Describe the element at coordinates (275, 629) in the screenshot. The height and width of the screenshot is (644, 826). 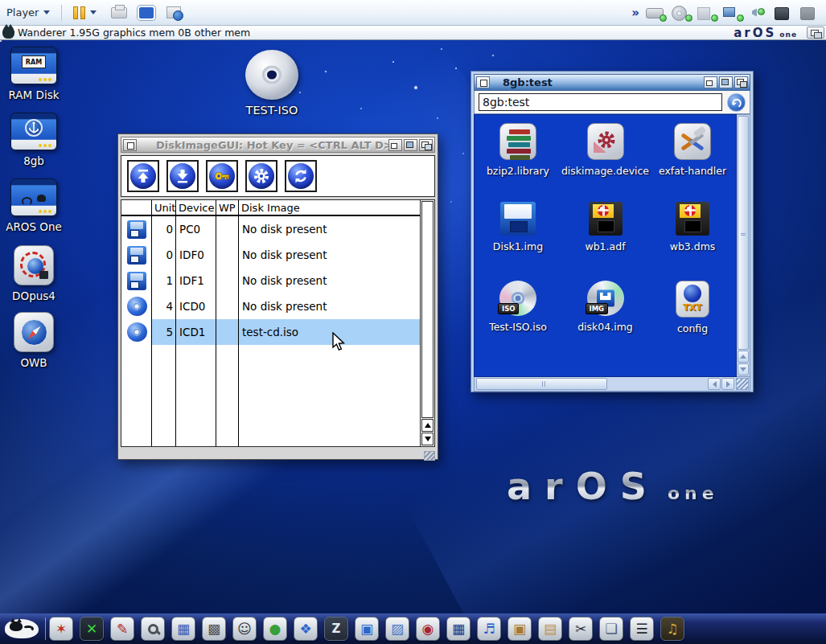
I see `dock-chat: ●` at that location.